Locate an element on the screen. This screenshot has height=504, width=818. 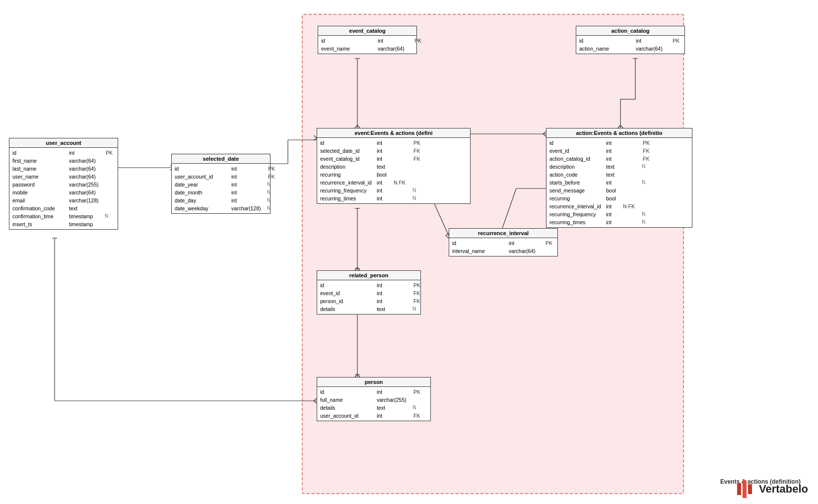
table-row: mobile varchar(64) is located at coordinates (64, 192).